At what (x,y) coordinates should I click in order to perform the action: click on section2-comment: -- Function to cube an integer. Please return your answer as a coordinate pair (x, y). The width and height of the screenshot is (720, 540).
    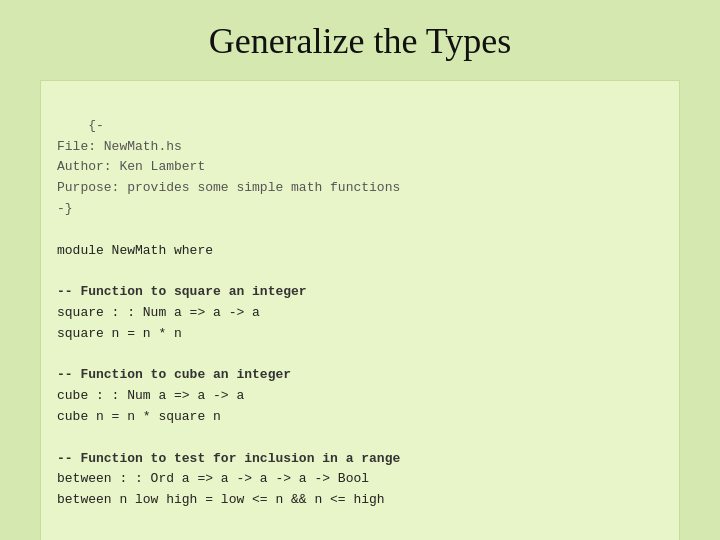
    Looking at the image, I should click on (174, 374).